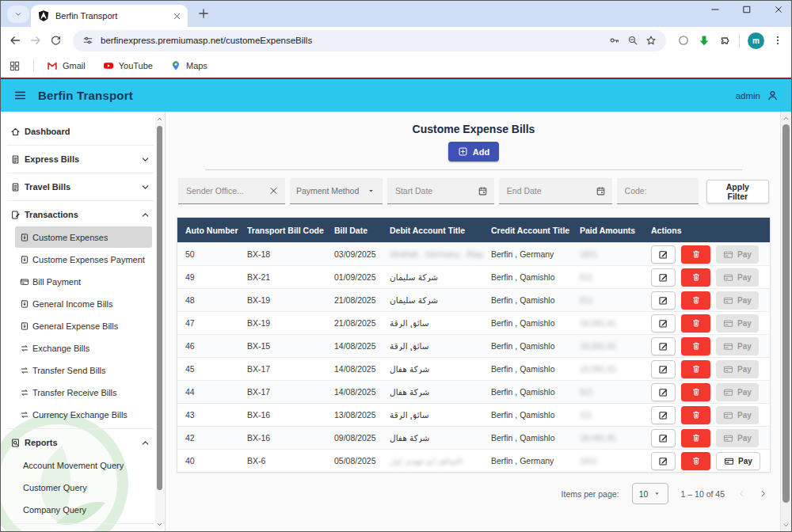  I want to click on end-date-input, so click(549, 191).